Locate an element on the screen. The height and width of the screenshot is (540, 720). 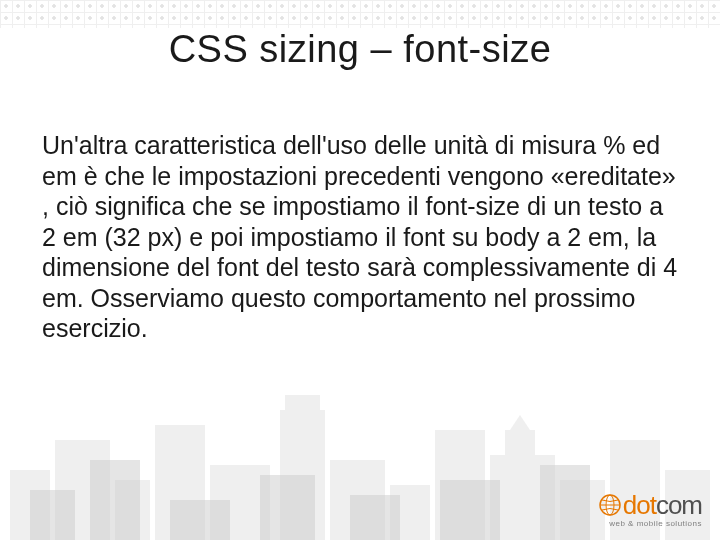
brand-logo: dotcom web & mobile solutions is located at coordinates (650, 509).